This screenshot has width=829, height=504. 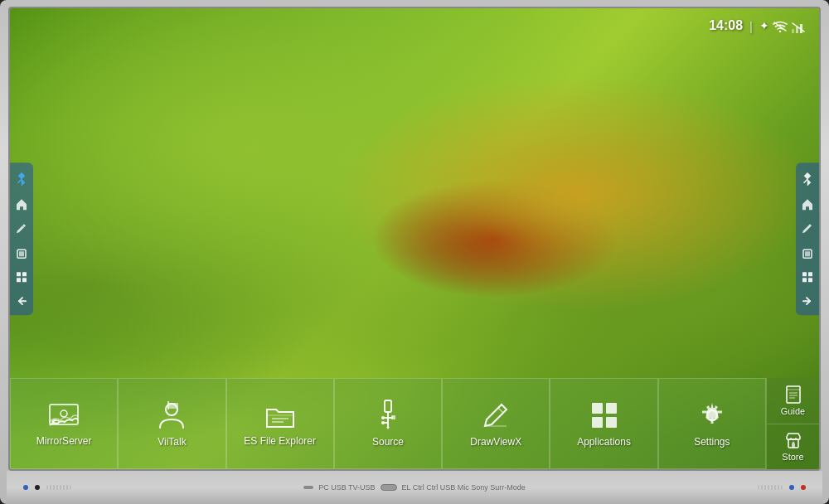 I want to click on app-mirror-server: MirrorServer, so click(x=64, y=424).